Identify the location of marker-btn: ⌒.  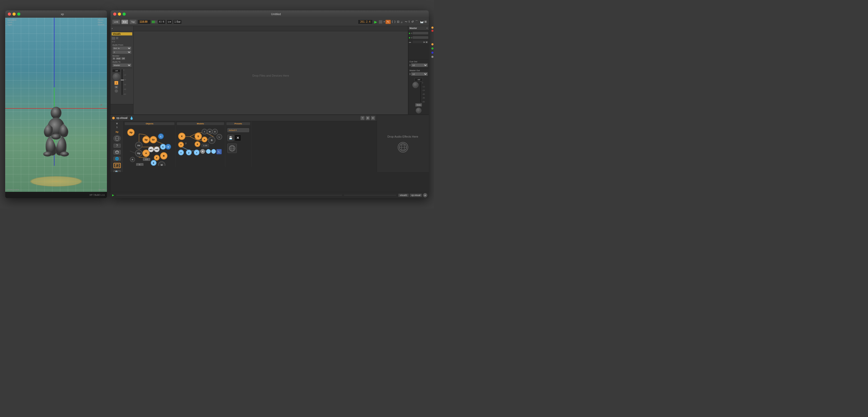
(416, 22).